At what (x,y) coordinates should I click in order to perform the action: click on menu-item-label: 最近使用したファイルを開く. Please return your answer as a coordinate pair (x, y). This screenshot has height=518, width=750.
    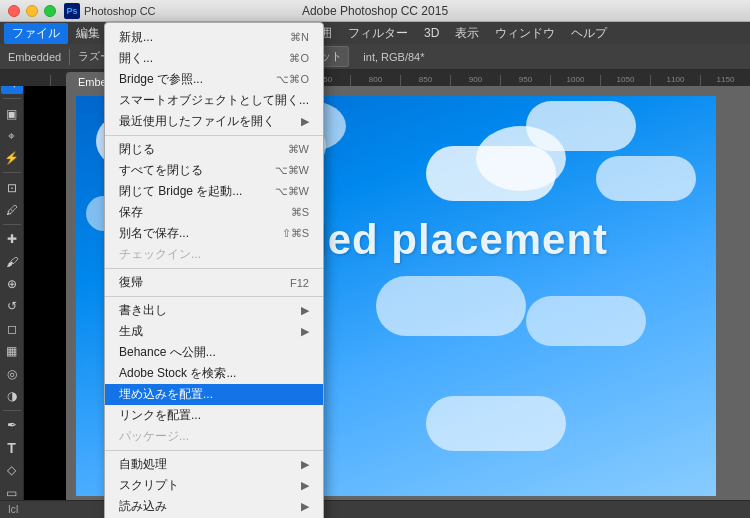
    Looking at the image, I should click on (197, 122).